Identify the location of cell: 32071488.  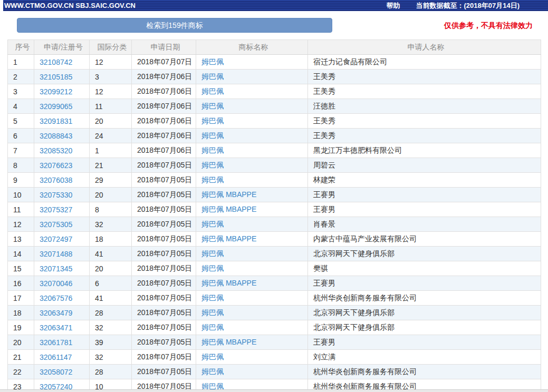
(62, 254).